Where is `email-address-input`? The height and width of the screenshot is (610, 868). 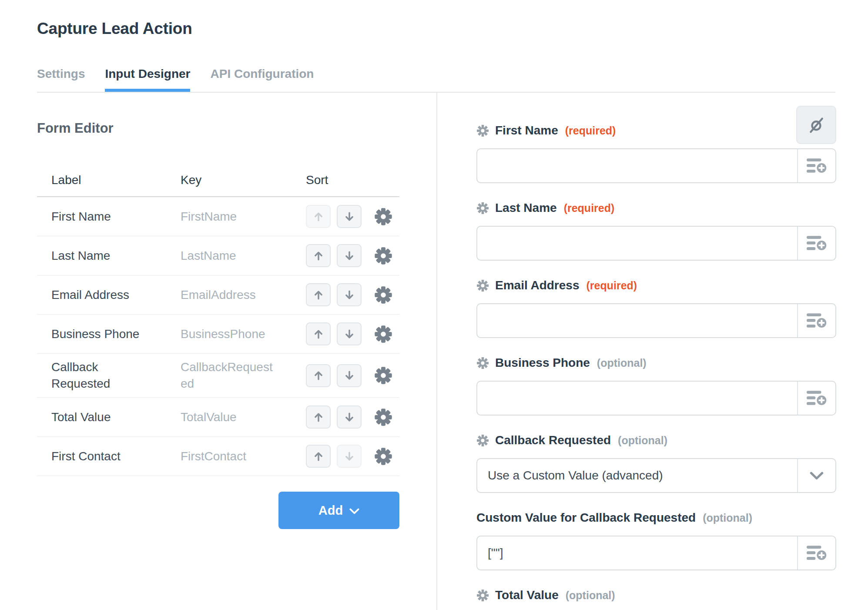 email-address-input is located at coordinates (637, 321).